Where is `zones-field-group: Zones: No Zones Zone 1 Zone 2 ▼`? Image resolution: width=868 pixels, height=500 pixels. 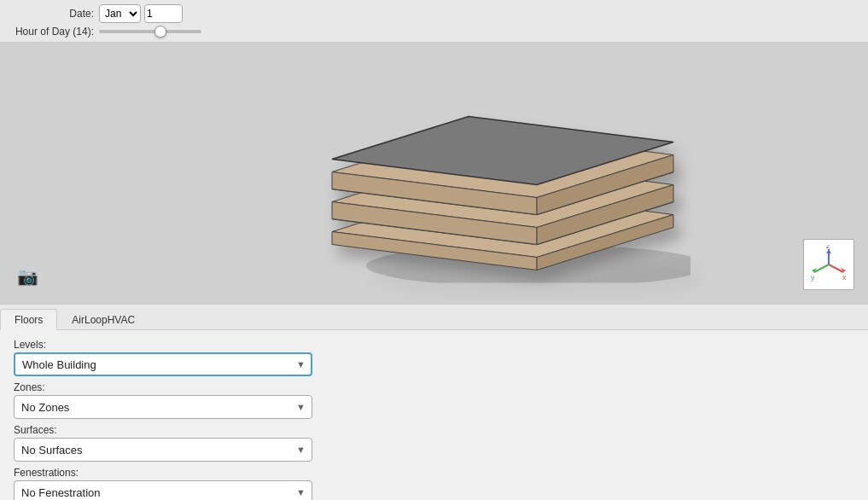 zones-field-group: Zones: No Zones Zone 1 Zone 2 ▼ is located at coordinates (434, 400).